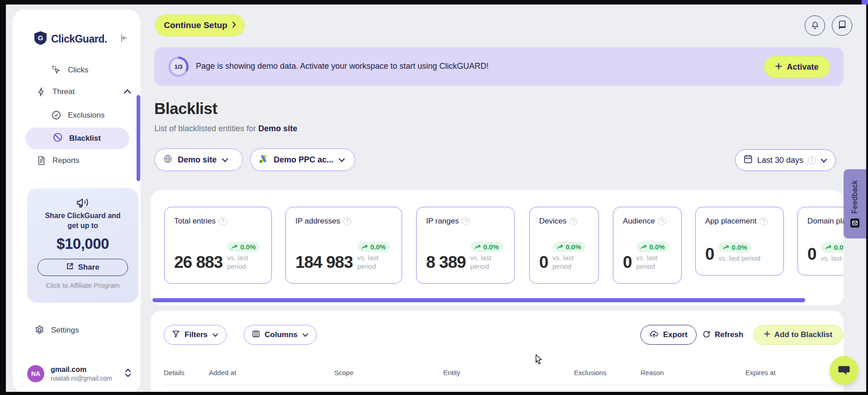 The image size is (868, 395). What do you see at coordinates (58, 161) in the screenshot?
I see `sidebar-item-reports: Reports` at bounding box center [58, 161].